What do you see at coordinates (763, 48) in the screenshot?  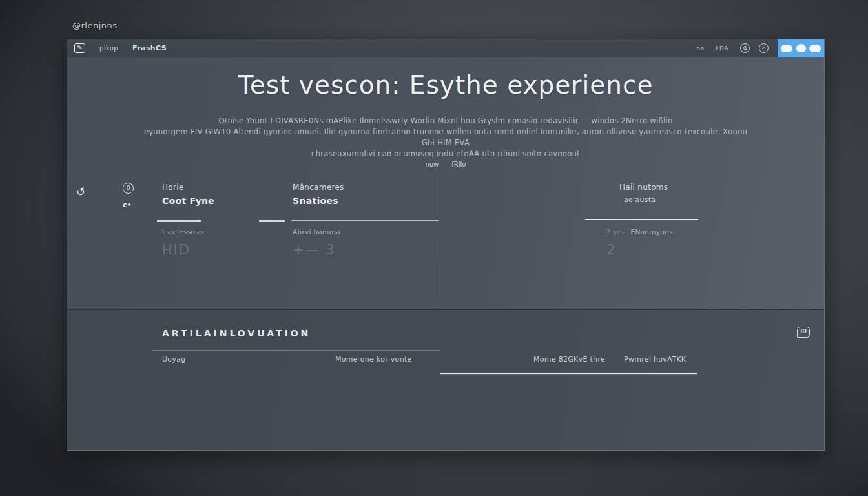 I see `shield-check-icon: ✓` at bounding box center [763, 48].